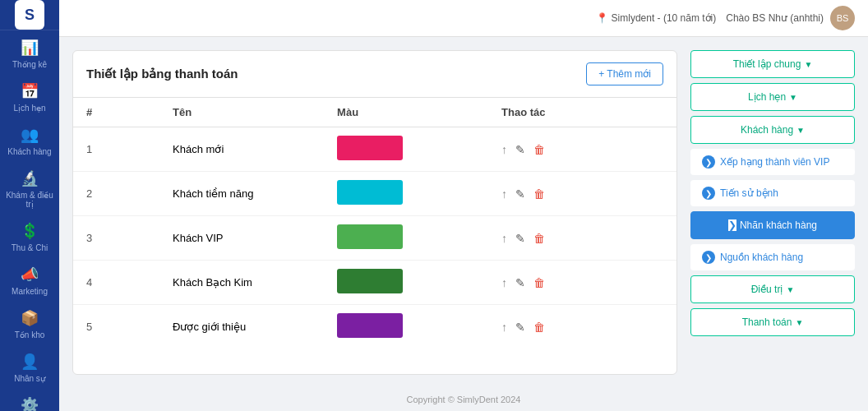 This screenshot has width=868, height=411. Describe the element at coordinates (656, 18) in the screenshot. I see `topbar-location: 📍 Simlydent - (10 năm tới)` at that location.